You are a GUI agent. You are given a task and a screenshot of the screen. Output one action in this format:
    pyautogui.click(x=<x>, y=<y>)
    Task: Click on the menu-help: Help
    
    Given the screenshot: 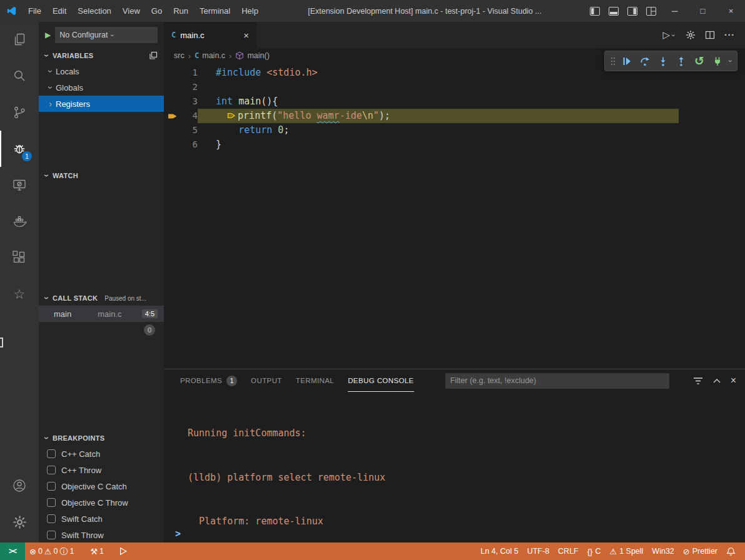 What is the action you would take?
    pyautogui.click(x=250, y=11)
    